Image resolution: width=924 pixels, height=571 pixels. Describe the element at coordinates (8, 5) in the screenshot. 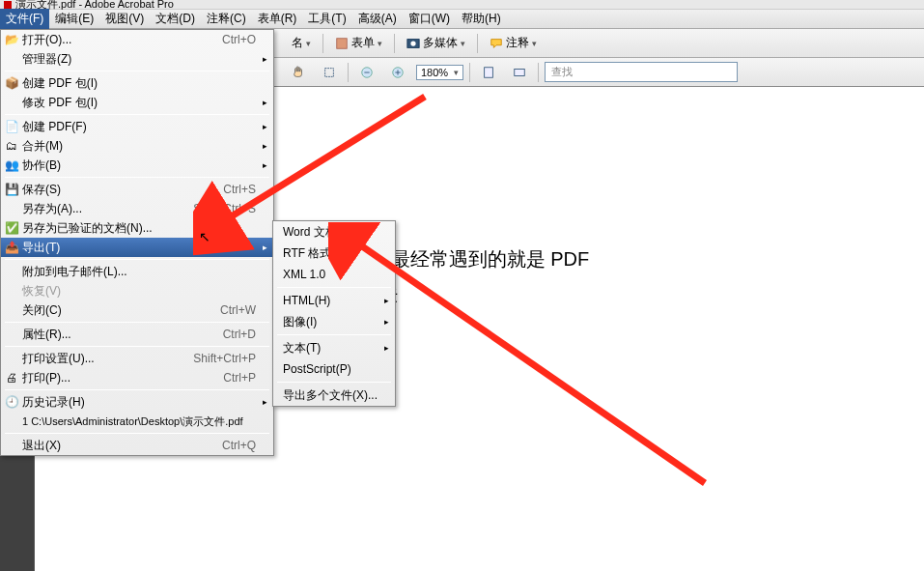

I see `app-icon` at that location.